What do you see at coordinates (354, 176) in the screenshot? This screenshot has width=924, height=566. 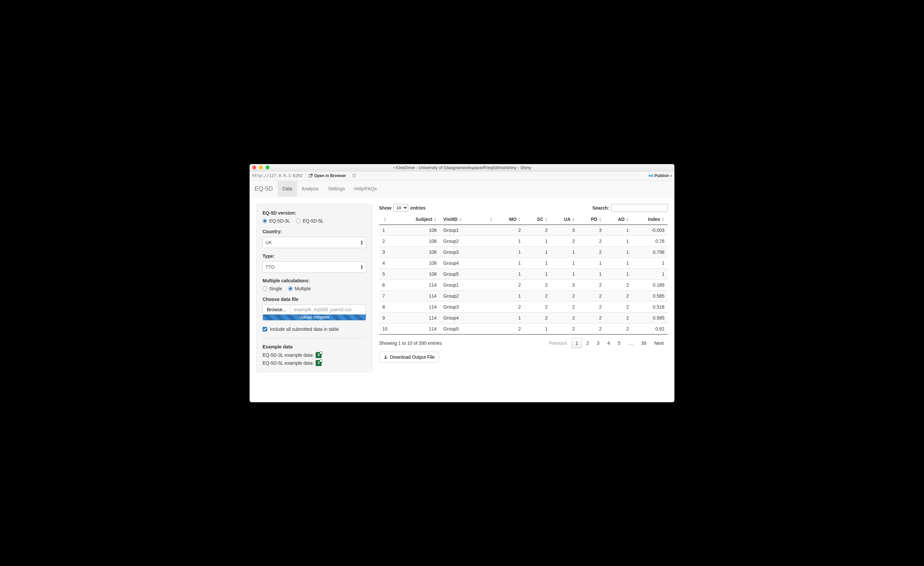 I see `reload-icon` at bounding box center [354, 176].